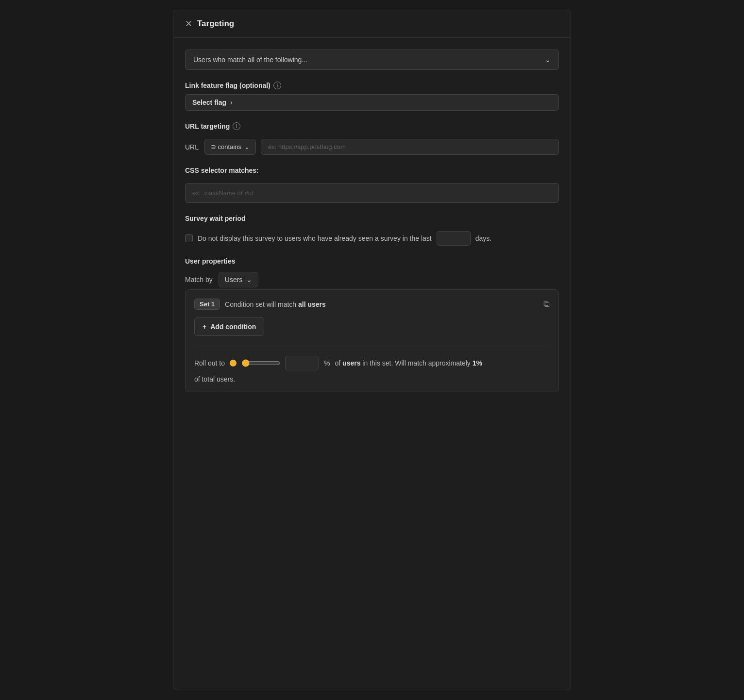 The image size is (744, 700). I want to click on link-flag-section: Link feature flag (optional) i Select fl…, so click(372, 96).